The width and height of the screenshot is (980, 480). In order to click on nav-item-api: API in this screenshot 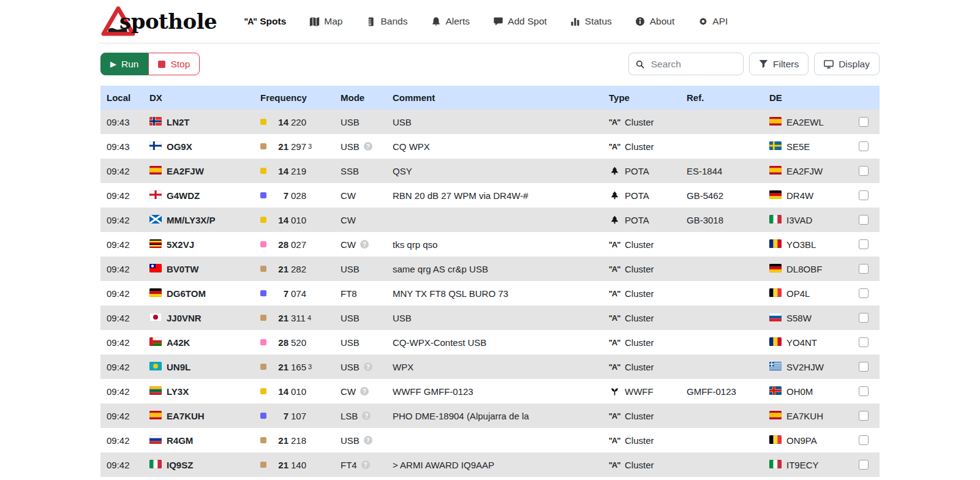, I will do `click(713, 21)`.